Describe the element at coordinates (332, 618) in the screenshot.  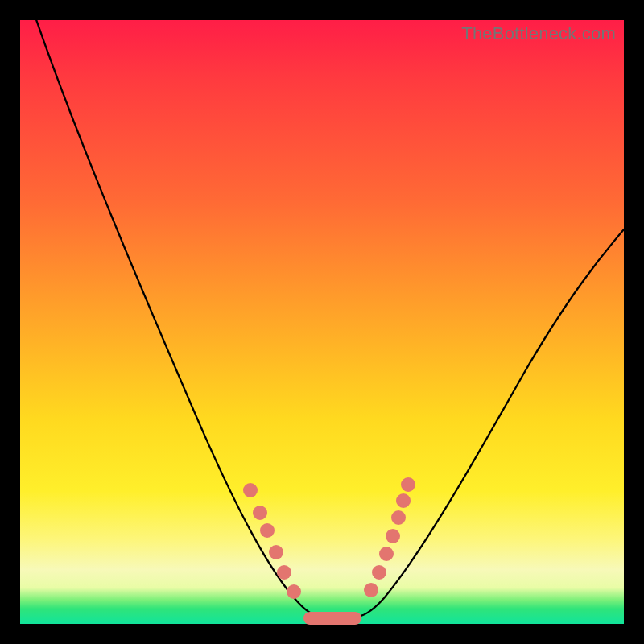
I see `marker-pill` at that location.